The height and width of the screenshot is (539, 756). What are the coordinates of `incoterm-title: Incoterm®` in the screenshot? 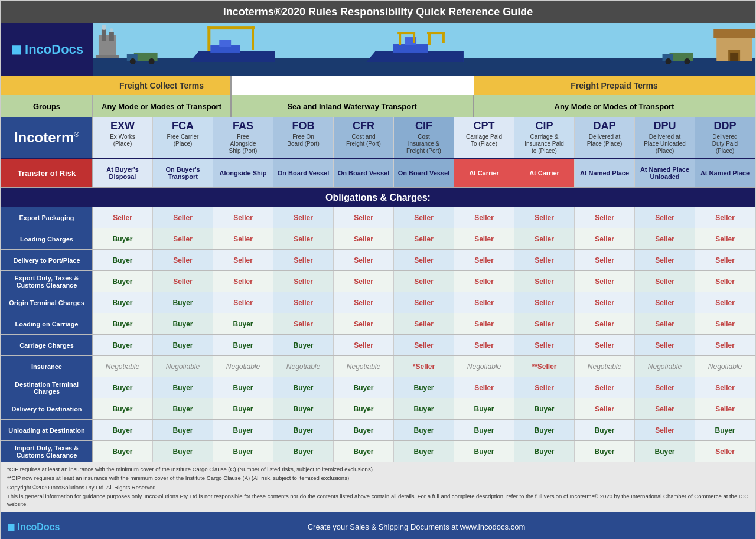 It's located at (47, 138).